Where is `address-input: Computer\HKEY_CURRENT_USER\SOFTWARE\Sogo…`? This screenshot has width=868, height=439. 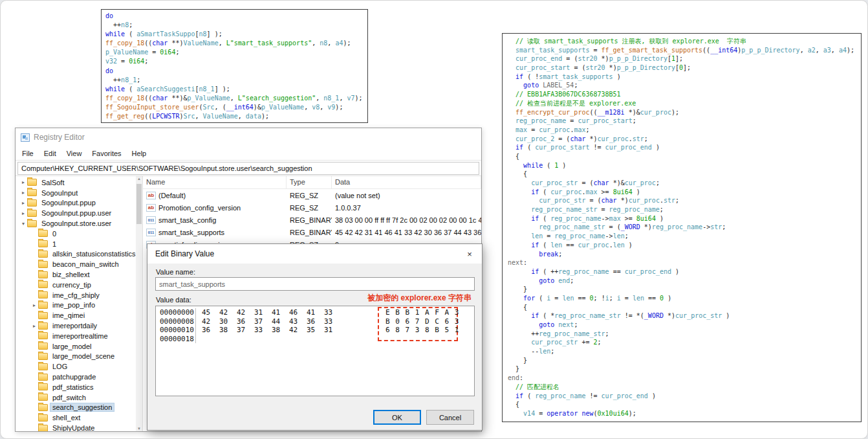
address-input: Computer\HKEY_CURRENT_USER\SOFTWARE\Sogo… is located at coordinates (248, 168).